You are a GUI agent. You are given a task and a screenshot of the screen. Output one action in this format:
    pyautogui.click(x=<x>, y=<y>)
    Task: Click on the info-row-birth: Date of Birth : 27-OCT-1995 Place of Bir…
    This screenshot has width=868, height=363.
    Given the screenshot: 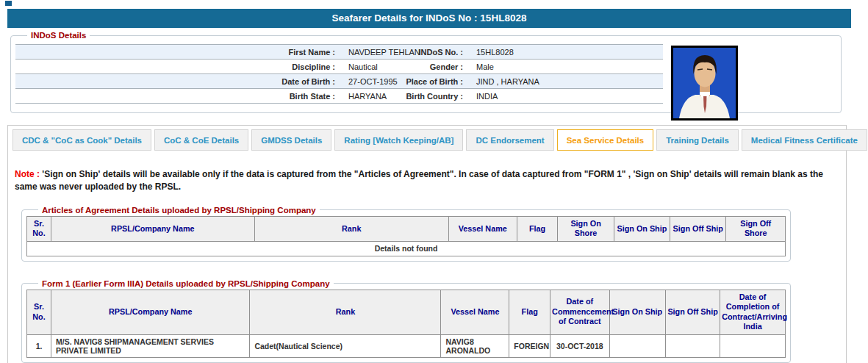 What is the action you would take?
    pyautogui.click(x=340, y=82)
    